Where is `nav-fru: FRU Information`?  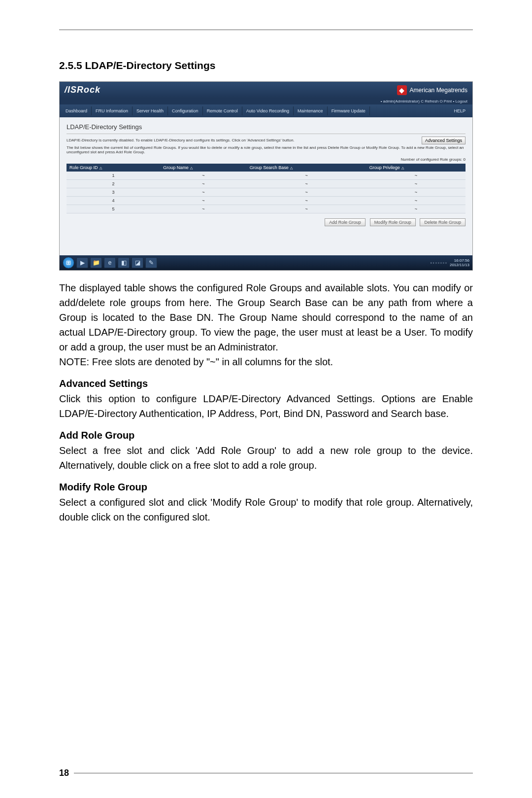 nav-fru: FRU Information is located at coordinates (112, 111).